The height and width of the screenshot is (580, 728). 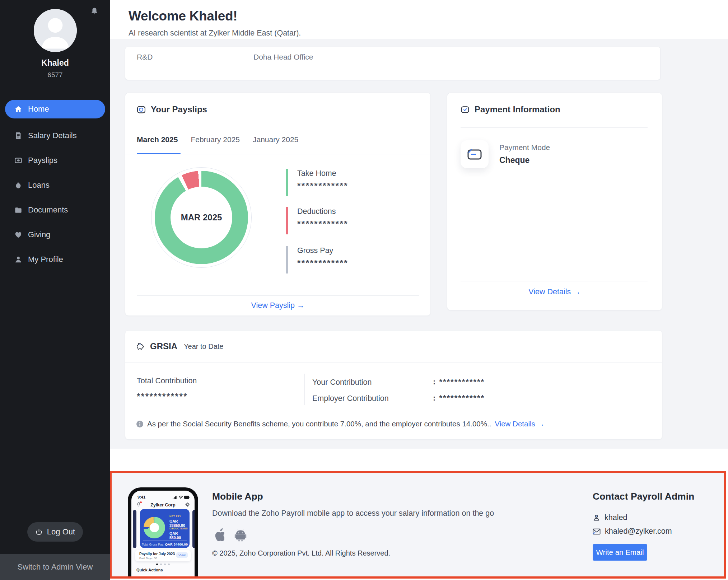 I want to click on logout-label: Log Out, so click(x=61, y=532).